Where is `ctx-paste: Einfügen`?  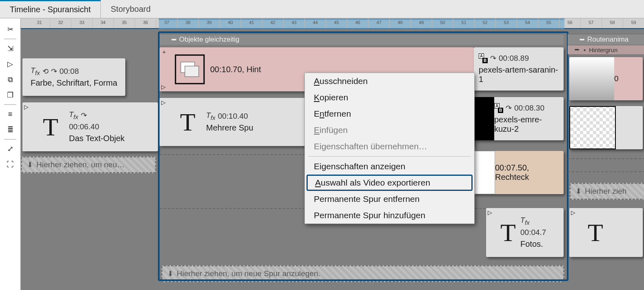
ctx-paste: Einfügen is located at coordinates (389, 130).